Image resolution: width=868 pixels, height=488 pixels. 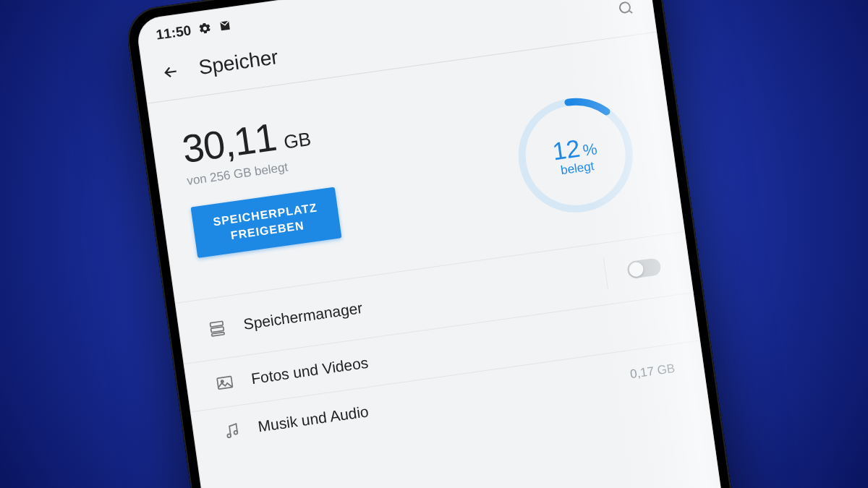 What do you see at coordinates (224, 383) in the screenshot?
I see `image-icon` at bounding box center [224, 383].